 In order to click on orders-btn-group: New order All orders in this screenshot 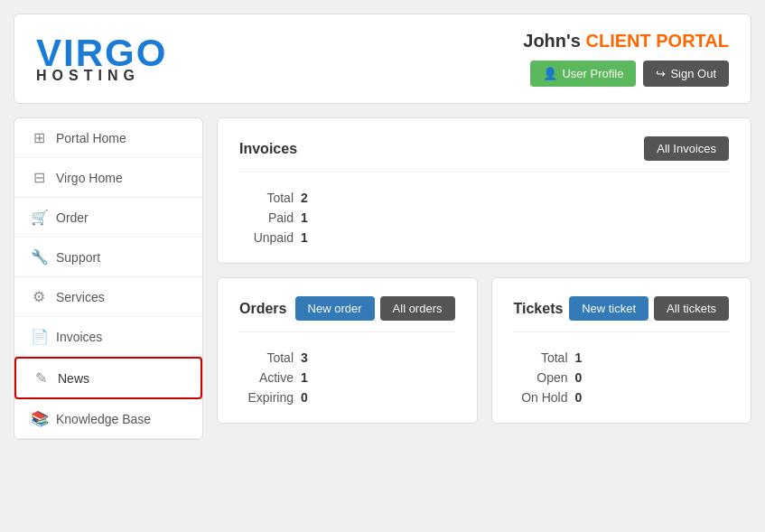, I will do `click(376, 309)`.